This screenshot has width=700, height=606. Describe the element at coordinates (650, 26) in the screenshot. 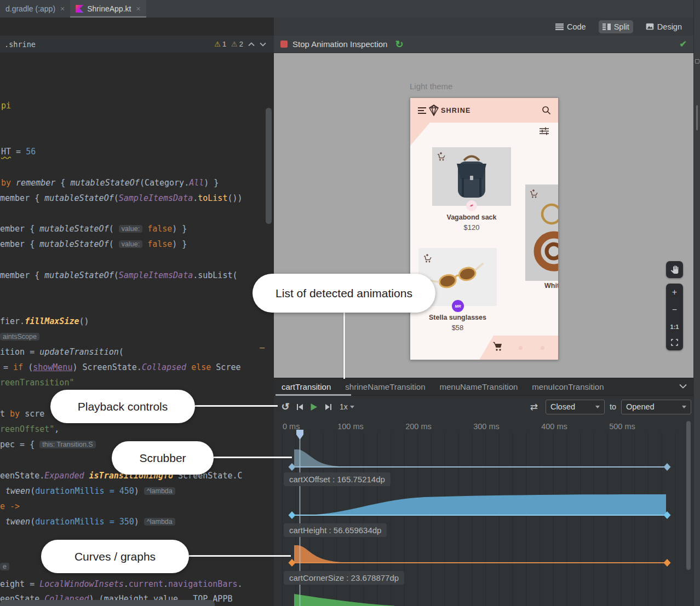

I see `design-icon` at that location.